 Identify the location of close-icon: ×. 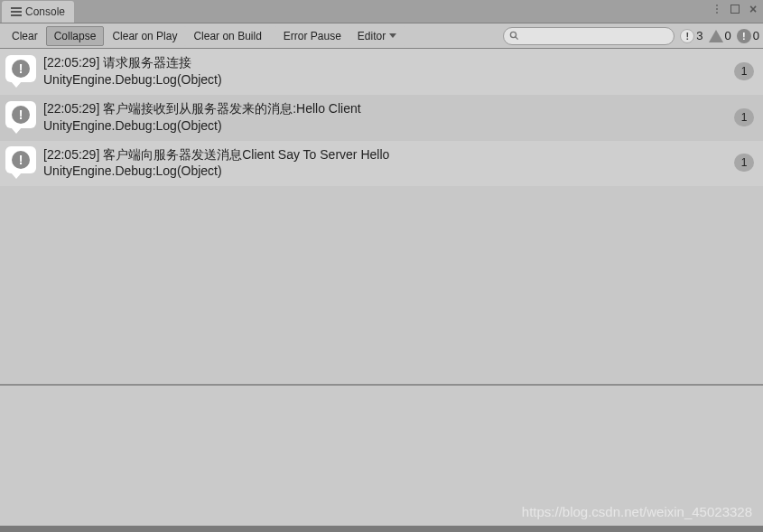
(753, 9).